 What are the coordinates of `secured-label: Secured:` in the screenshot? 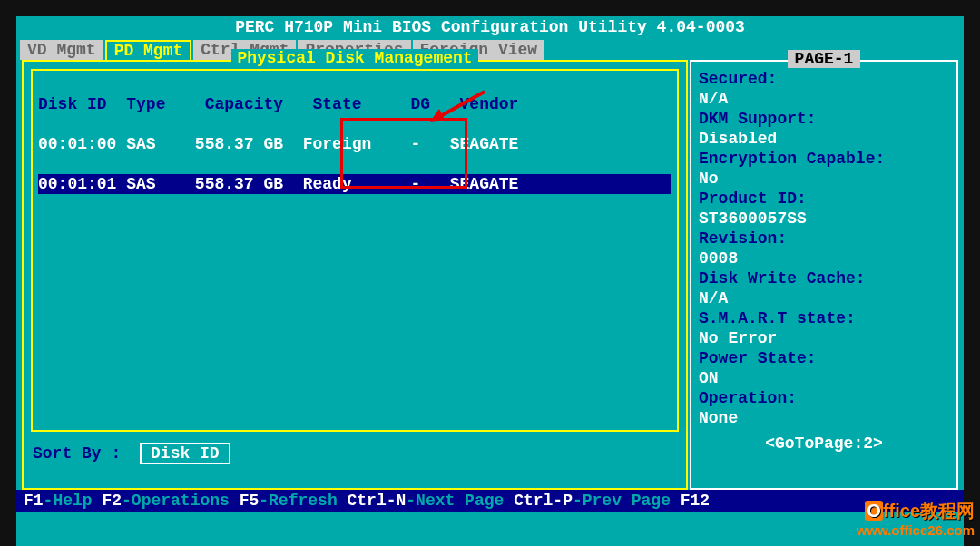 It's located at (738, 79).